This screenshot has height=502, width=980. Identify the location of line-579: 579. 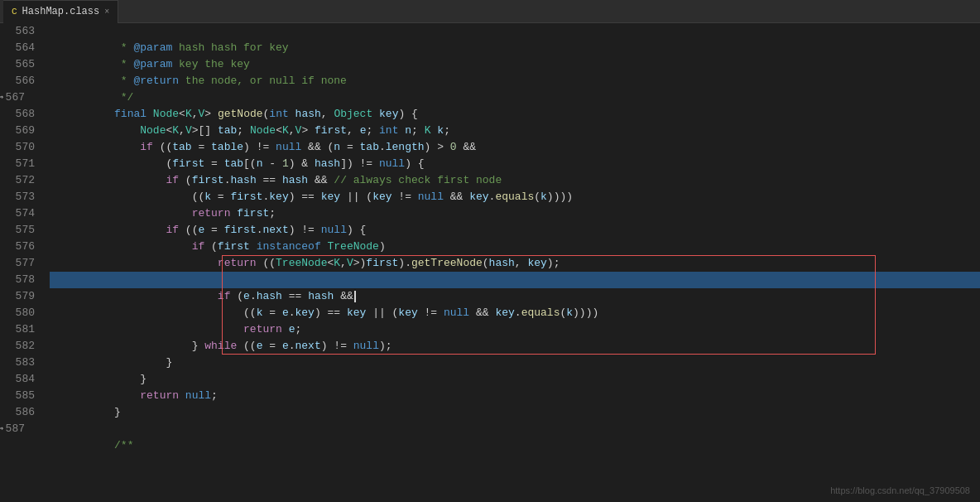
(17, 297).